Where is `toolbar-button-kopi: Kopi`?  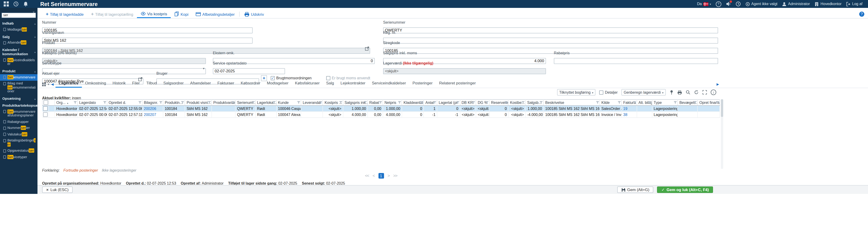
toolbar-button-kopi: Kopi is located at coordinates (182, 14).